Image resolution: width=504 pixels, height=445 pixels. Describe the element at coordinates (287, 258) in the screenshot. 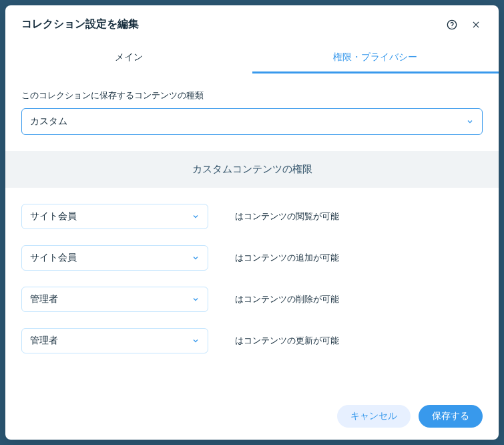

I see `permission-add-desc: はコンテンツの追加が可能` at that location.